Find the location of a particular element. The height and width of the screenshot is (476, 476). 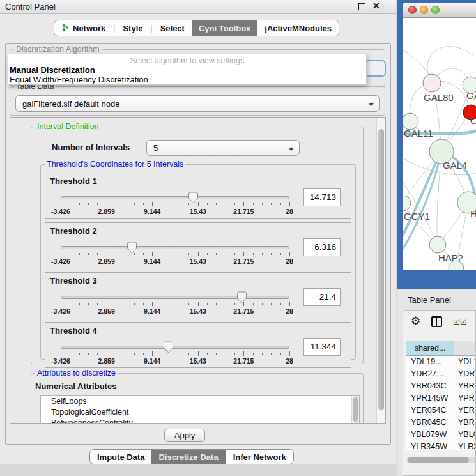

vertical-scrollbar is located at coordinates (381, 270).